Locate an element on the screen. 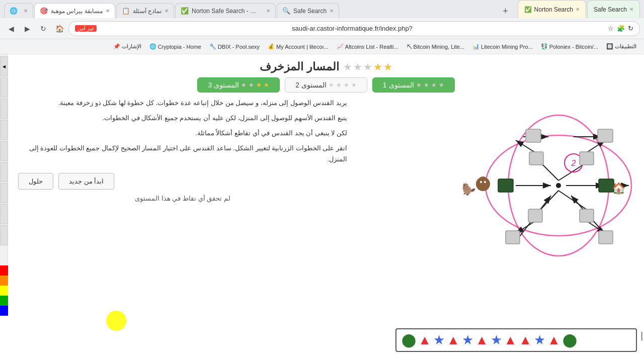  description-paragraph: يريد القندس الوصول إلى منزله، و سيصل من … is located at coordinates (183, 103).